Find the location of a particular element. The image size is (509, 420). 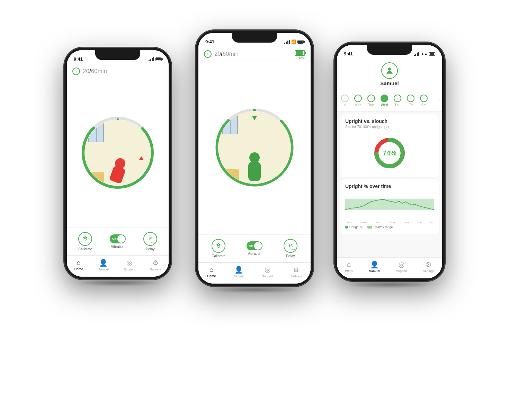

status-time-right: 9:41 is located at coordinates (348, 54).